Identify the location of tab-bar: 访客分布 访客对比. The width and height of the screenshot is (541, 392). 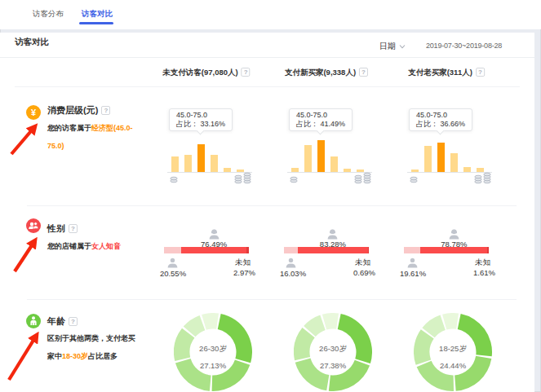
(271, 15).